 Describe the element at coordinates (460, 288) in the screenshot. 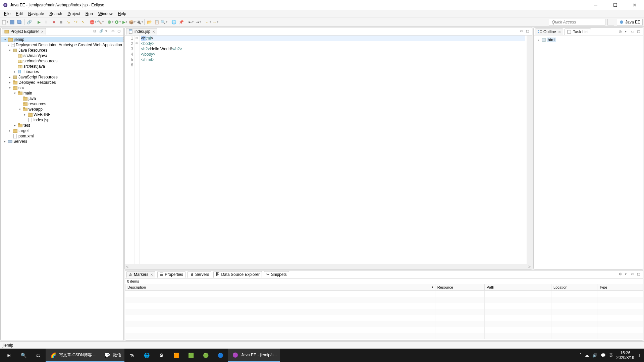

I see `column-resource: Resource` at that location.